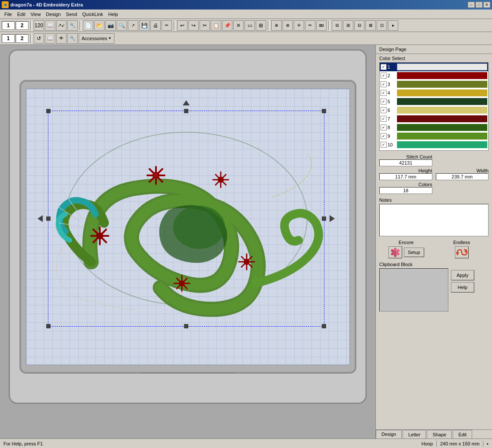 This screenshot has height=448, width=492. Describe the element at coordinates (463, 275) in the screenshot. I see `apply-button: Apply` at that location.